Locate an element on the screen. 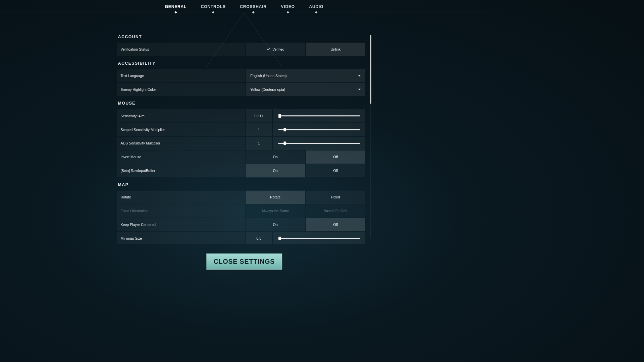 This screenshot has height=362, width=644. minimap-size-slider is located at coordinates (319, 239).